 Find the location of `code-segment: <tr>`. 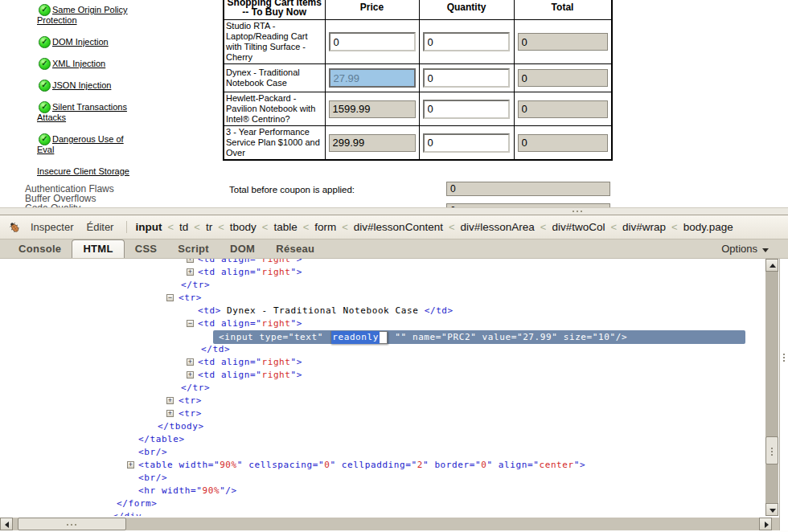

code-segment: <tr> is located at coordinates (190, 413).